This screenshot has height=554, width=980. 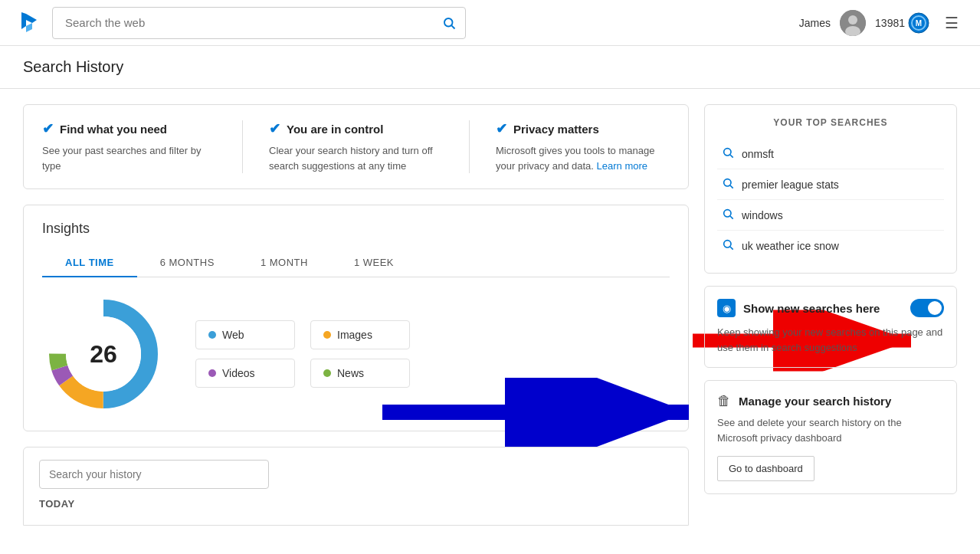 What do you see at coordinates (831, 245) in the screenshot?
I see `search-item-3: uk weather ice snow` at bounding box center [831, 245].